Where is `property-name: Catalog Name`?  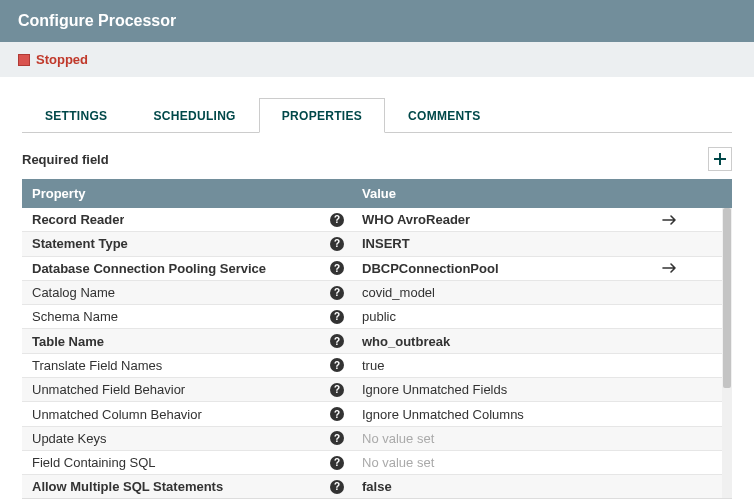
property-name: Catalog Name is located at coordinates (74, 292).